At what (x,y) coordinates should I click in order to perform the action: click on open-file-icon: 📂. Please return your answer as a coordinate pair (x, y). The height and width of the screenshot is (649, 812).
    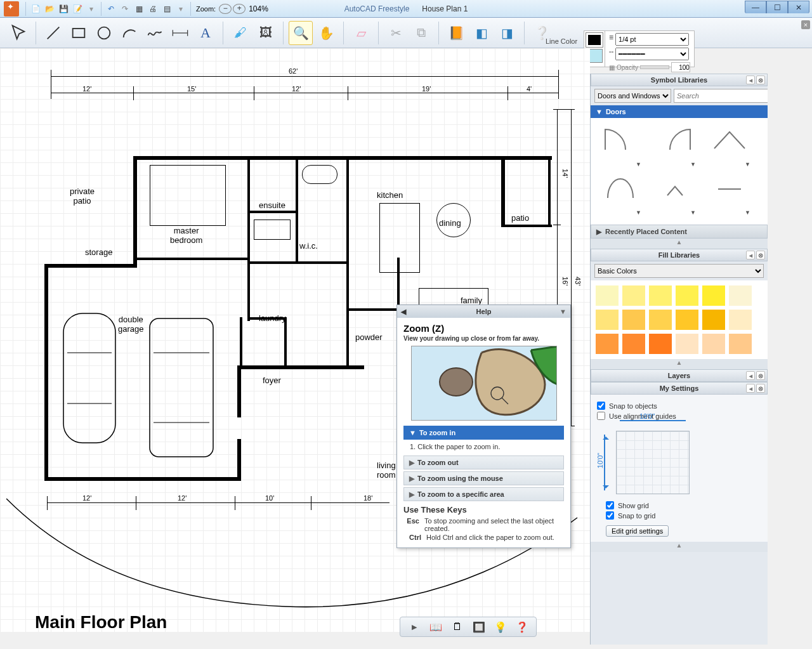
    Looking at the image, I should click on (49, 9).